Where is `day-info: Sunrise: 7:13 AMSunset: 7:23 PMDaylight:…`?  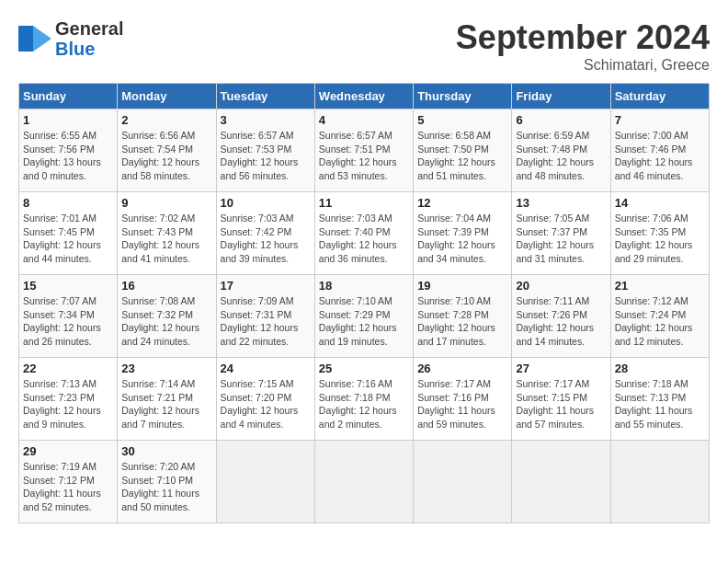 day-info: Sunrise: 7:13 AMSunset: 7:23 PMDaylight:… is located at coordinates (68, 405).